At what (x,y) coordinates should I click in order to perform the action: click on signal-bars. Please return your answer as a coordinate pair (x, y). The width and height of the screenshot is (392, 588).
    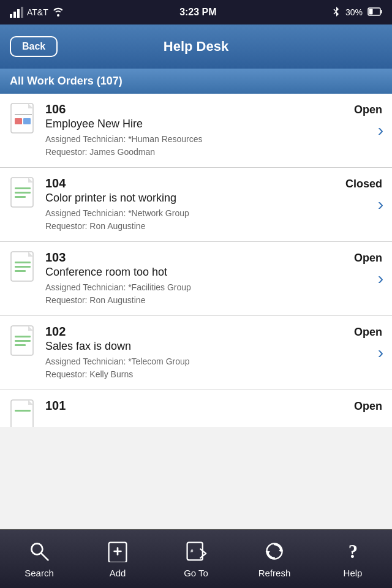
    Looking at the image, I should click on (17, 12).